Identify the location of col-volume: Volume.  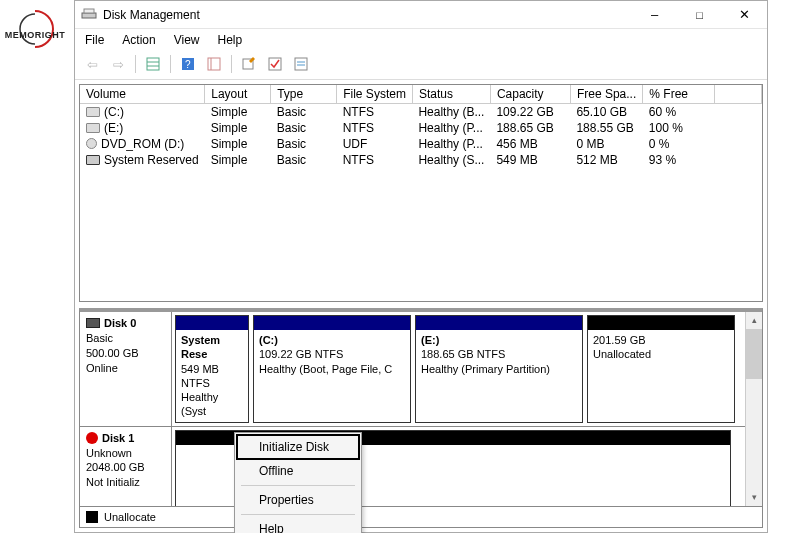
(142, 94).